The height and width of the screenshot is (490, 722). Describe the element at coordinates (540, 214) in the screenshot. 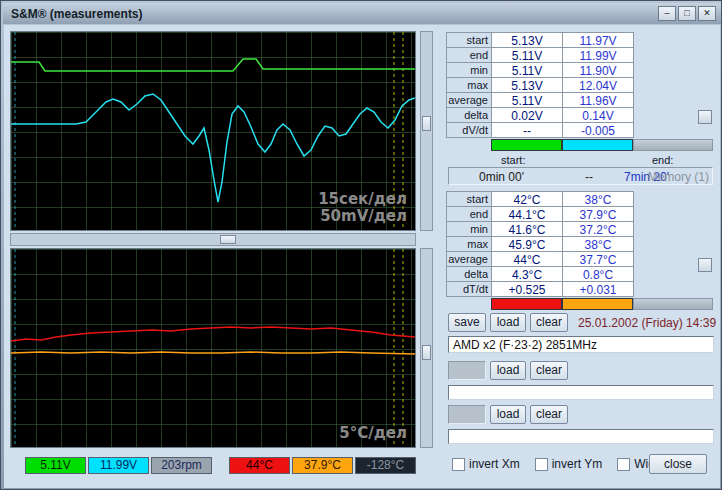

I see `table-row: end44.1°C37.9°C` at that location.